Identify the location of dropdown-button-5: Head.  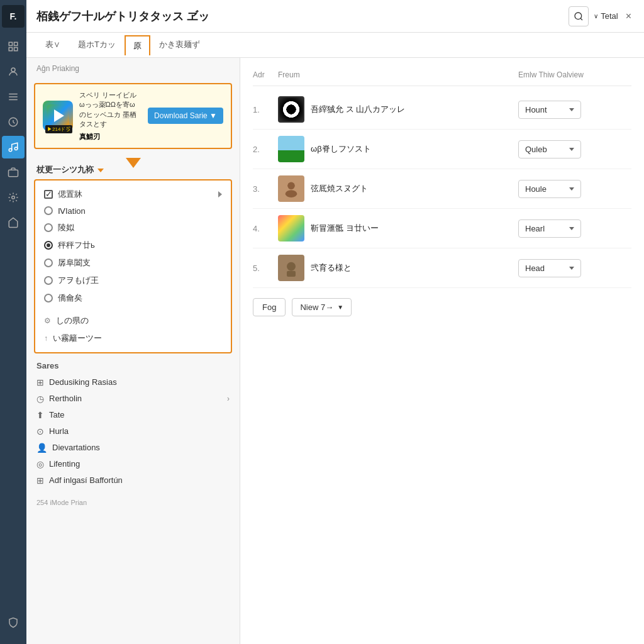
(550, 268).